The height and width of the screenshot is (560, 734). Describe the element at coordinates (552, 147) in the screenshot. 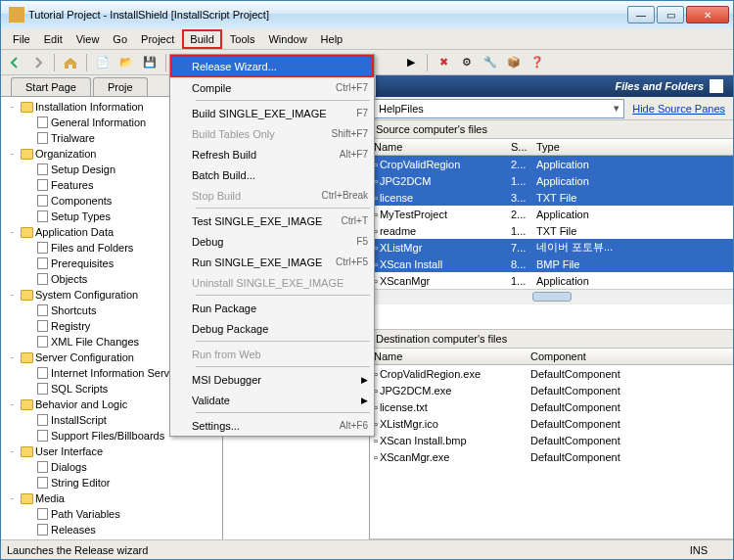

I see `grid-header: Name S... Type` at that location.